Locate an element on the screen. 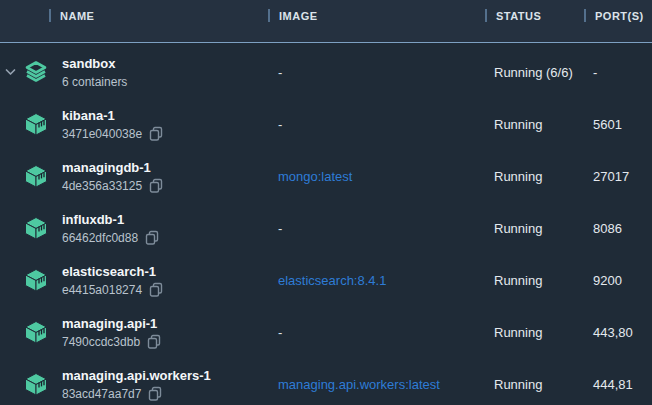  column-header-image: IMAGE is located at coordinates (376, 16).